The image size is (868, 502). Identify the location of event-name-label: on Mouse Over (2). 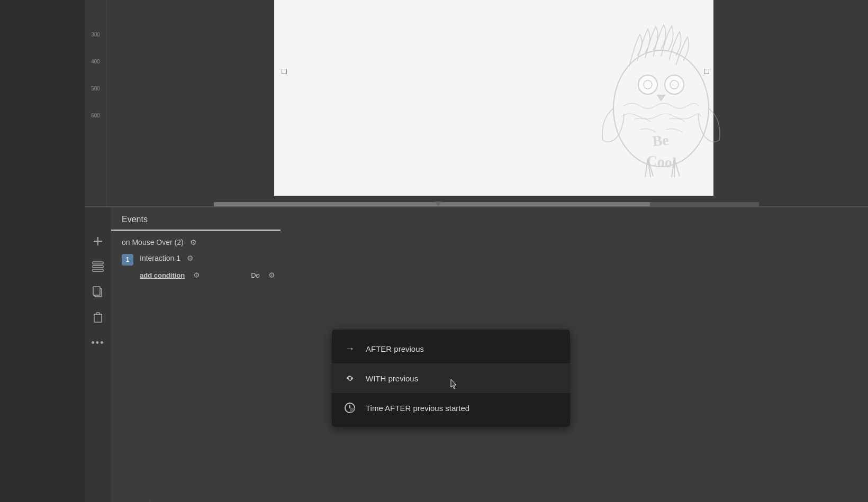
(152, 242).